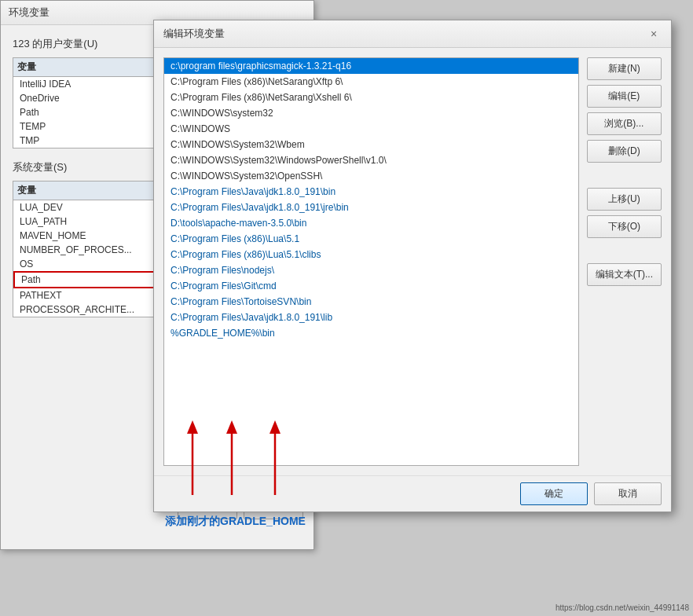 The image size is (693, 616). What do you see at coordinates (371, 333) in the screenshot?
I see `path-list-item: %GRADLE_HOME%\bin` at bounding box center [371, 333].